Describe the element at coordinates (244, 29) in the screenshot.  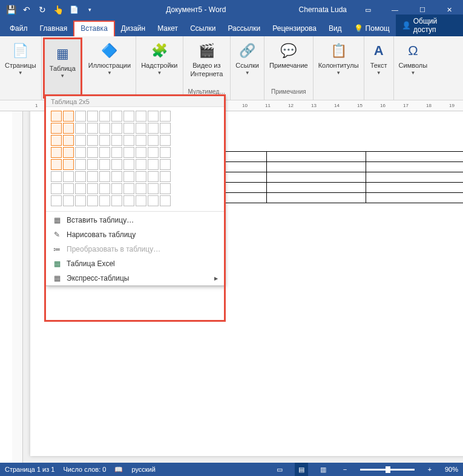
I see `tab-mailings: Рассылки` at that location.